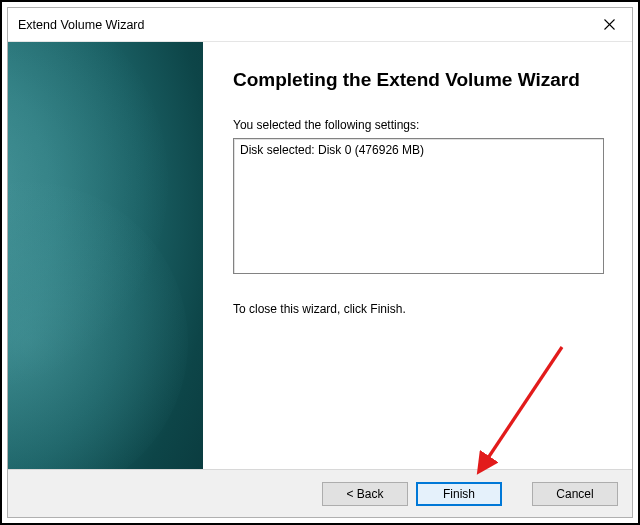 The height and width of the screenshot is (525, 640). I want to click on cancel-button: Cancel, so click(575, 494).